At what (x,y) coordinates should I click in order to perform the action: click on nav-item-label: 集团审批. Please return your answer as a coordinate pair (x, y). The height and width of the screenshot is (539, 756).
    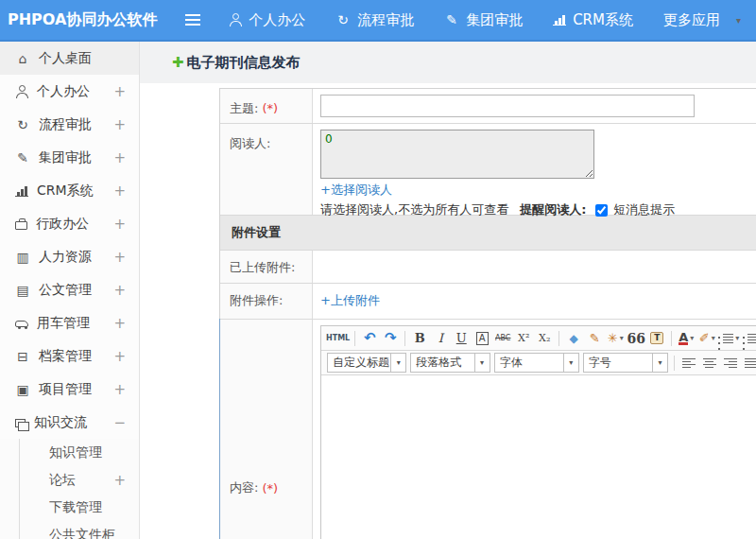
    Looking at the image, I should click on (494, 21).